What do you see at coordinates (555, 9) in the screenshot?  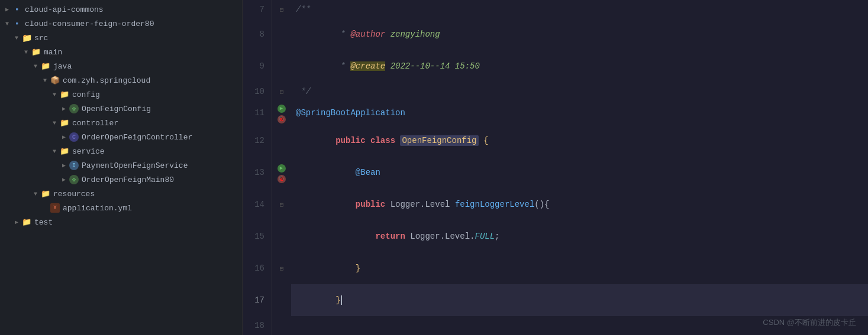 I see `code-line-7: 7 ⊟ /**` at bounding box center [555, 9].